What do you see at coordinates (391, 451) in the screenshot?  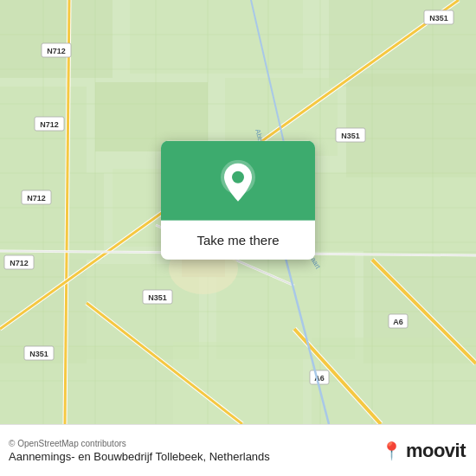 I see `moovit-pin-icon: 📍` at bounding box center [391, 451].